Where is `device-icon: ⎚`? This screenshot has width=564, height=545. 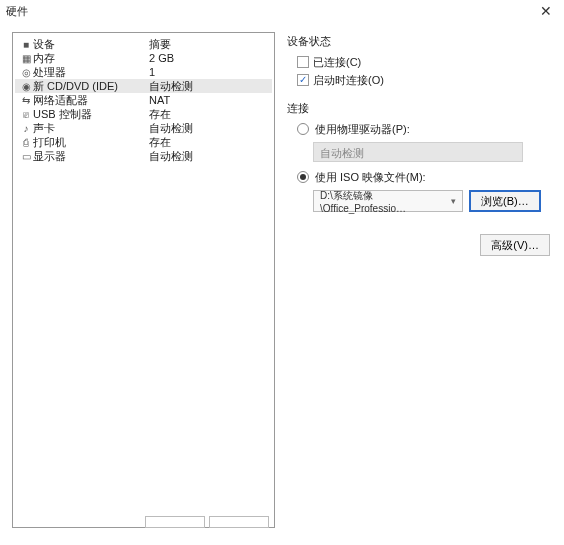
device-icon: ⎚ is located at coordinates (26, 114).